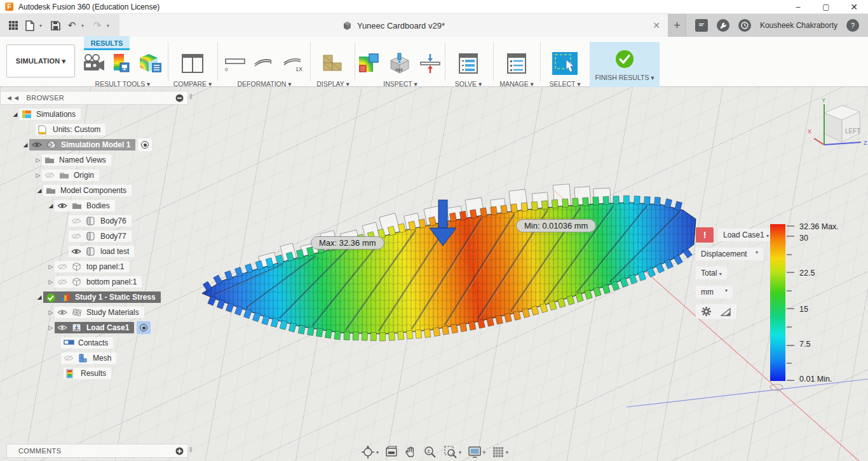 This screenshot has height=461, width=868. What do you see at coordinates (97, 25) in the screenshot?
I see `redo-button: ↷` at bounding box center [97, 25].